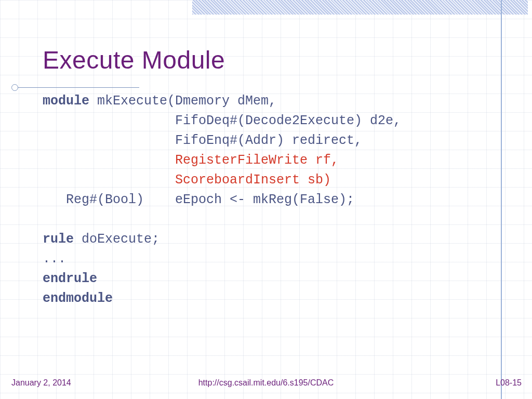 The height and width of the screenshot is (399, 532). Describe the element at coordinates (509, 383) in the screenshot. I see `footer-page-number: L08-15` at that location.